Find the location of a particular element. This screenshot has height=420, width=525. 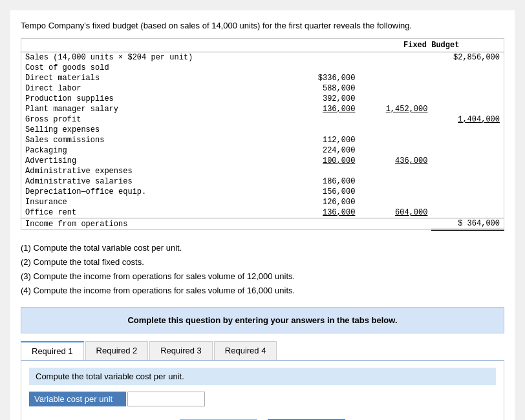

question-2: (2) Compute the total fixed costs. is located at coordinates (262, 262).